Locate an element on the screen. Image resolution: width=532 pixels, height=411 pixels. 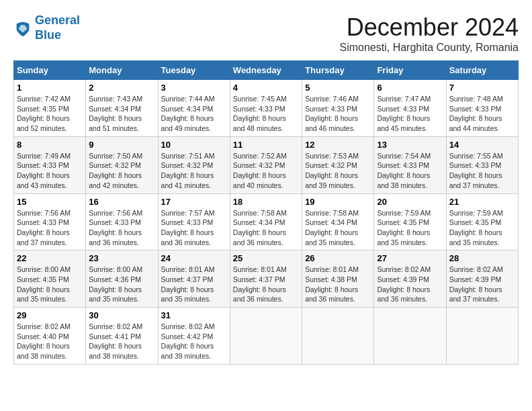
day-info: Sunrise: 8:02 AM Sunset: 4:42 PM Dayligh… is located at coordinates (194, 341).